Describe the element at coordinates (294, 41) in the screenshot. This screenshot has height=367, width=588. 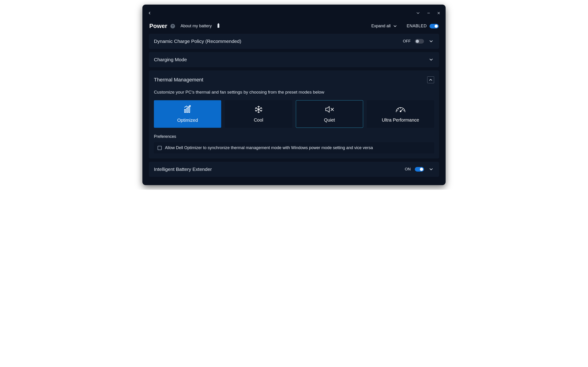
I see `section-dynamic-charge: Dynamic Charge Policy (Recommended) OFF` at that location.